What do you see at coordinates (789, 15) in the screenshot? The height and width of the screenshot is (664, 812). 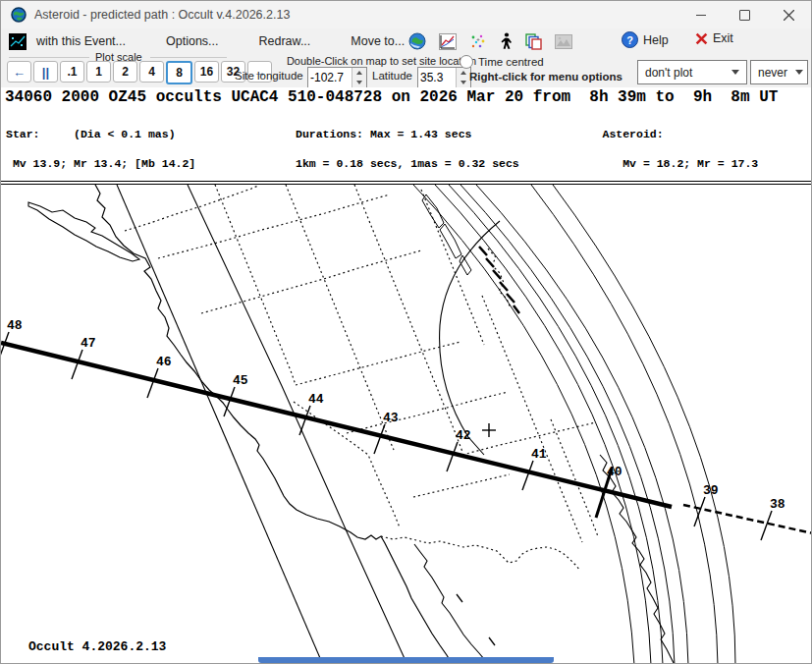 I see `close-button` at bounding box center [789, 15].